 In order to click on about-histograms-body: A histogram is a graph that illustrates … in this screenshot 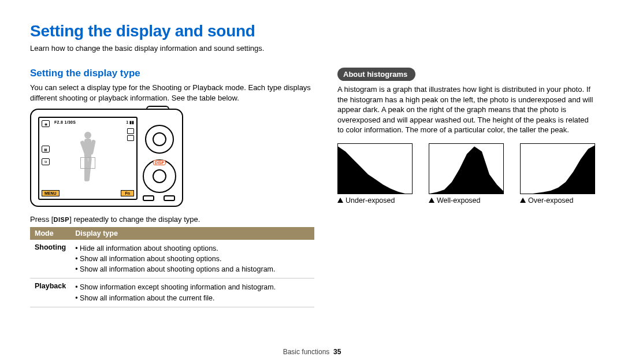, I will do `click(466, 110)`.